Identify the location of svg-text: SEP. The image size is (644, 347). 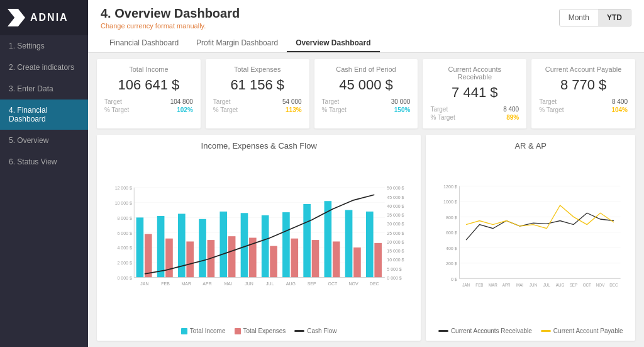
(312, 283).